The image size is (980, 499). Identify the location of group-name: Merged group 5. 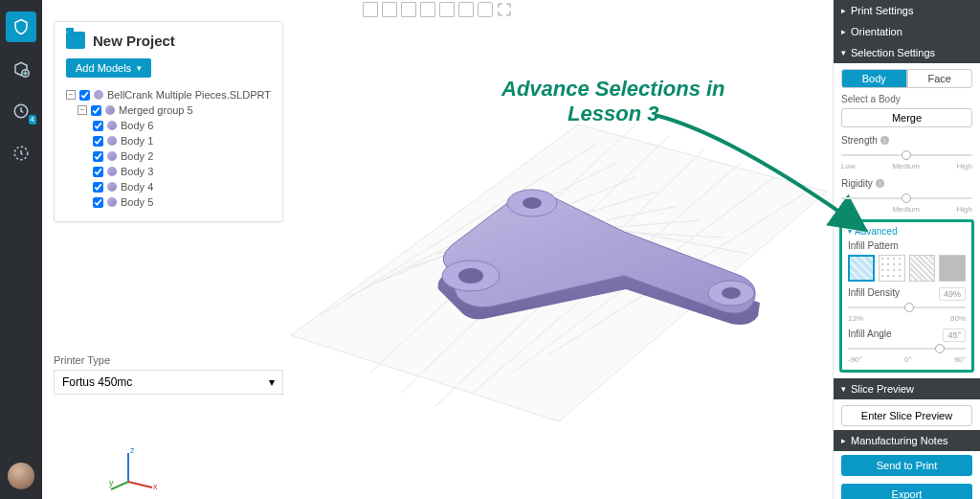
(156, 110).